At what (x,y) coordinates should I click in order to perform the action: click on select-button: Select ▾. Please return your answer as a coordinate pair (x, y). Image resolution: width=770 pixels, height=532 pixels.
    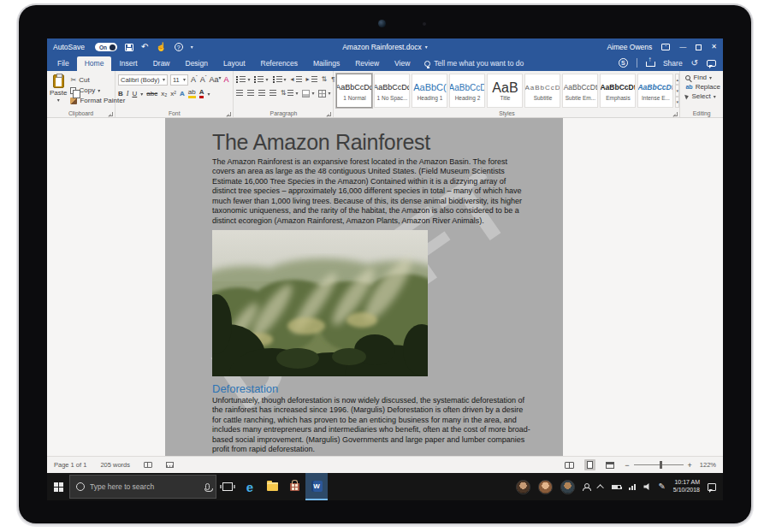
    Looking at the image, I should click on (703, 96).